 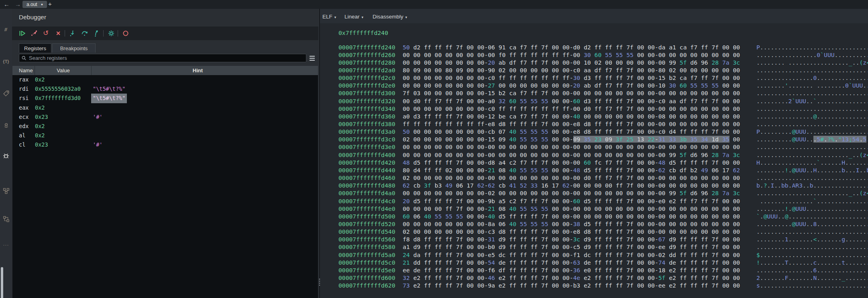 I want to click on menu-disassembly: Disassembly▾, so click(x=390, y=16).